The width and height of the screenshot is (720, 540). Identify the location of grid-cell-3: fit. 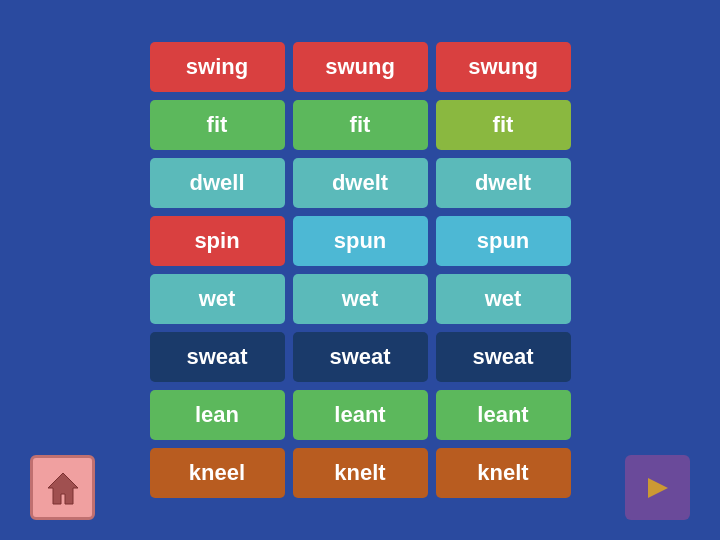
(218, 125).